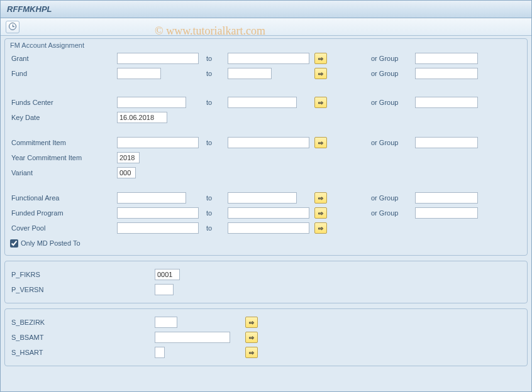 The height and width of the screenshot is (392, 532). I want to click on functional-area-multiselect-button: ⇨, so click(321, 198).